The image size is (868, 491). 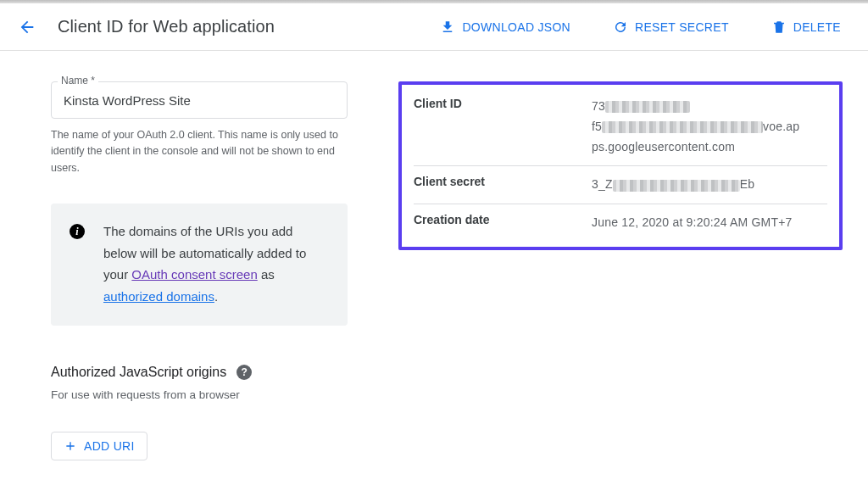 What do you see at coordinates (503, 223) in the screenshot?
I see `creation-date-label: Creation date` at bounding box center [503, 223].